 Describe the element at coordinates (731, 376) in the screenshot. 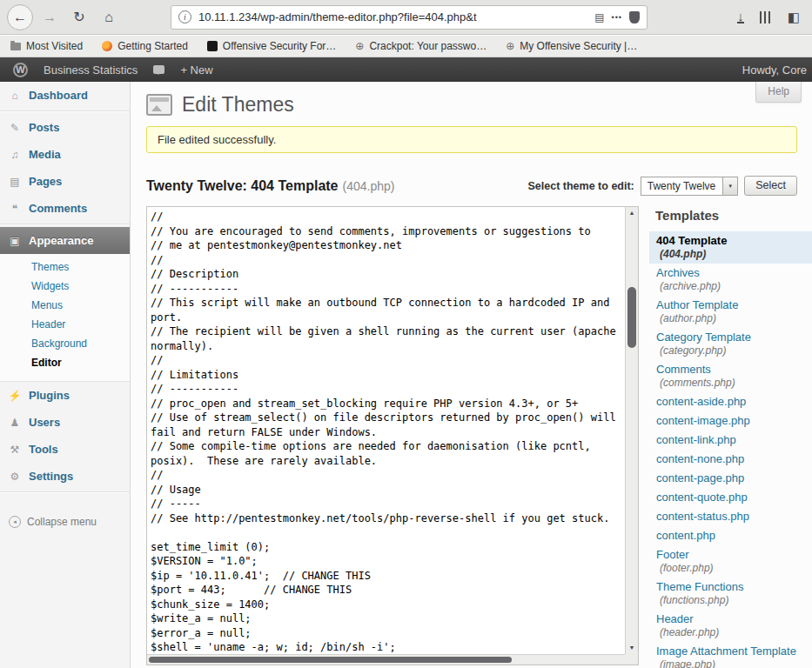

I see `template-item-comments: Comments(comments.php)` at that location.